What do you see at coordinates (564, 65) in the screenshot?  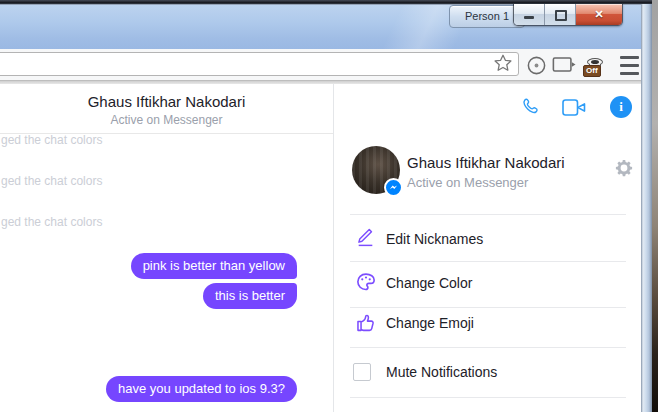 I see `cast-icon` at bounding box center [564, 65].